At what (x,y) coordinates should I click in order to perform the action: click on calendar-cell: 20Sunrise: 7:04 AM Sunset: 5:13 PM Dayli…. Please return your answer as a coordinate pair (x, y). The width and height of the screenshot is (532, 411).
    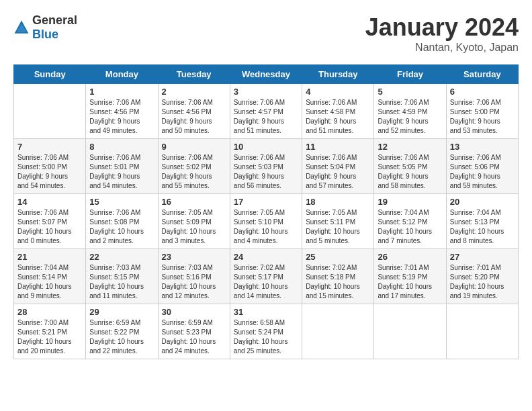
    Looking at the image, I should click on (482, 222).